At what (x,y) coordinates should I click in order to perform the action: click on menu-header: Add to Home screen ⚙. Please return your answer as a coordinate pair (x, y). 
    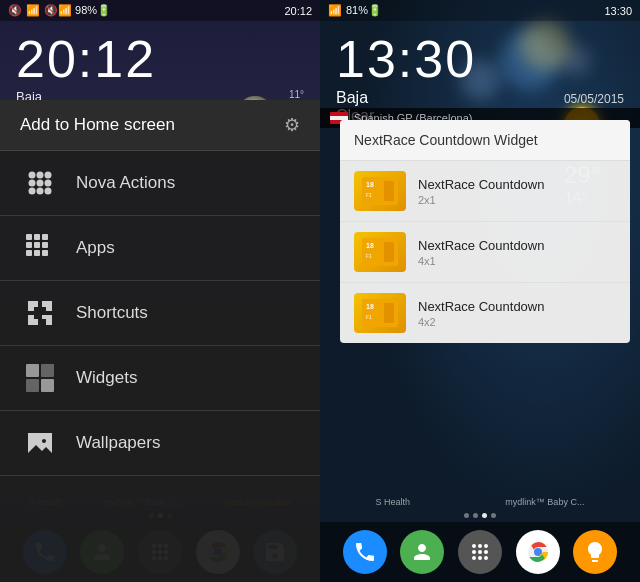
    Looking at the image, I should click on (160, 126).